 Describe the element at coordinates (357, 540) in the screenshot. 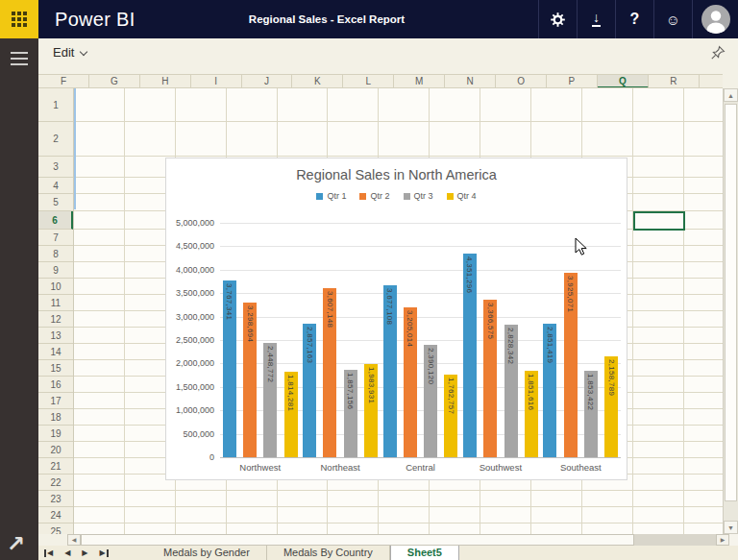

I see `horizontal-scroll-thumb` at that location.